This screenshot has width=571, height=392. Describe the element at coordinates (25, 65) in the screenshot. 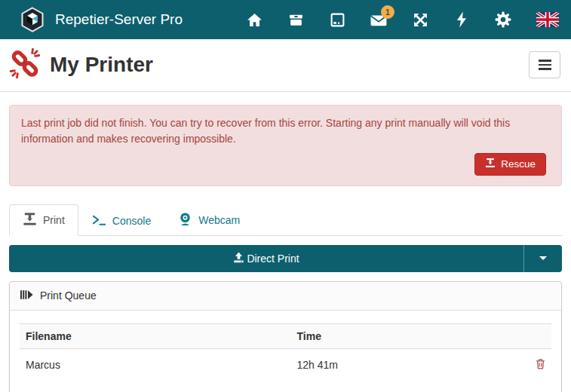

I see `broken-link-icon` at that location.